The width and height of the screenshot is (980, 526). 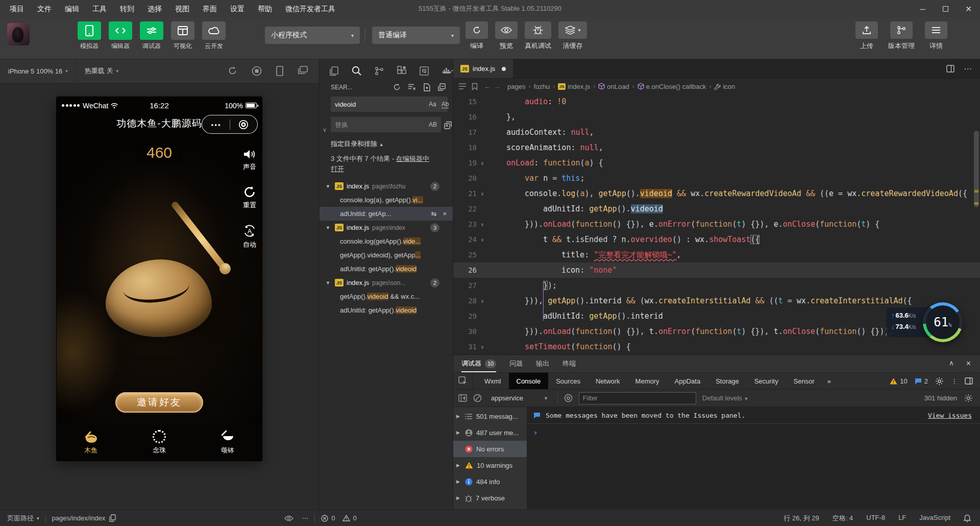 What do you see at coordinates (462, 86) in the screenshot?
I see `outline-icon` at bounding box center [462, 86].